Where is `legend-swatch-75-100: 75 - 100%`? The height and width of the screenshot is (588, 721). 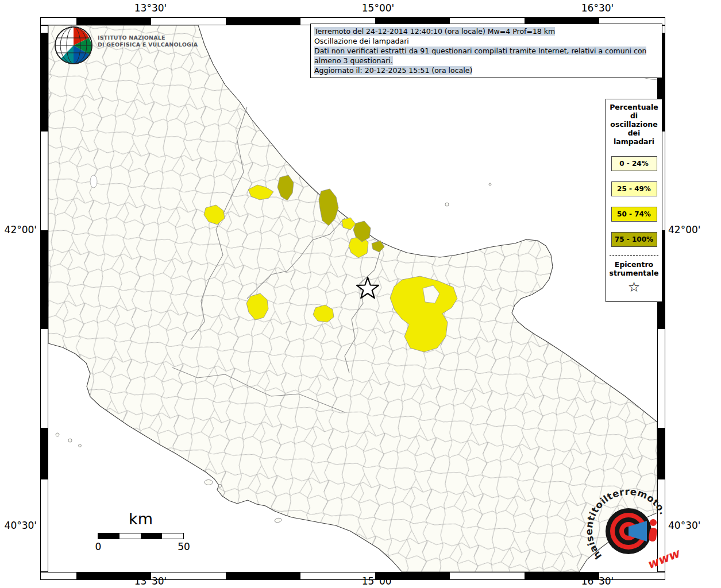 legend-swatch-75-100: 75 - 100% is located at coordinates (634, 239).